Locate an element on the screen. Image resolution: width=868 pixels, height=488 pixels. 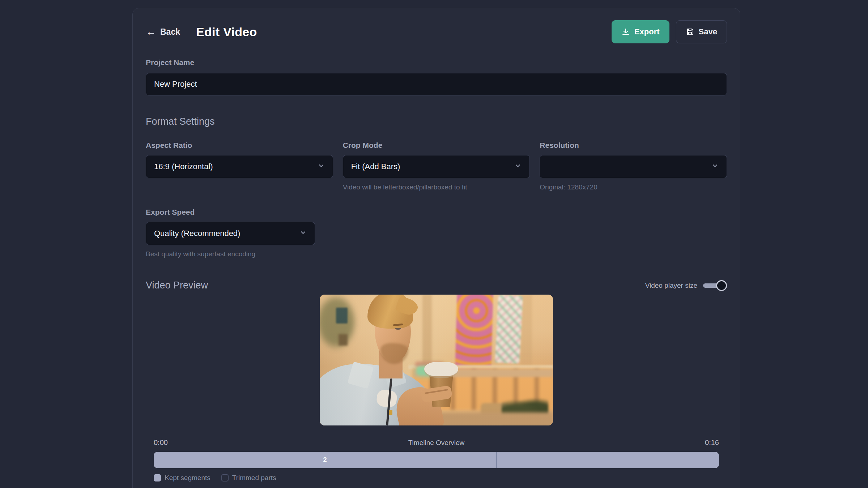
aspect-ratio-select: 16:9 (Horizontal) is located at coordinates (239, 167).